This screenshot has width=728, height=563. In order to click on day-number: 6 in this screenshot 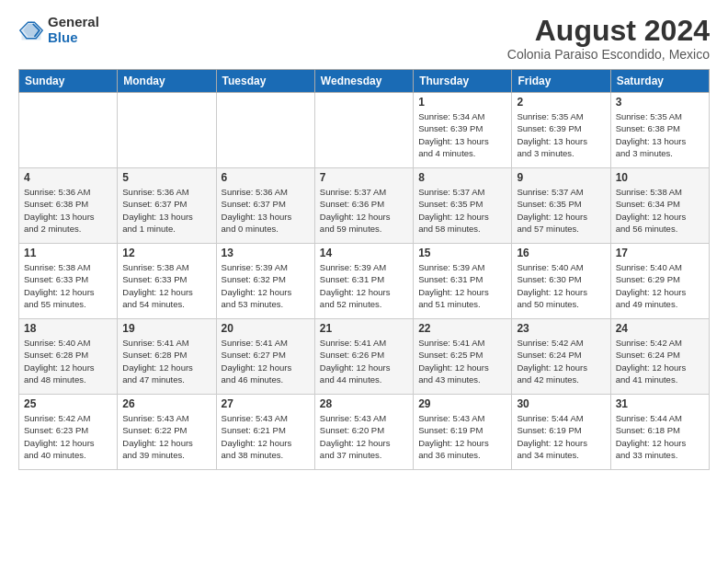, I will do `click(266, 178)`.